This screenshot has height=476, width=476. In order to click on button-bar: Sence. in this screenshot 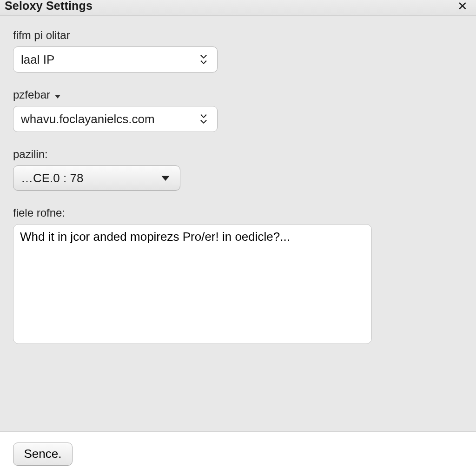, I will do `click(238, 454)`.